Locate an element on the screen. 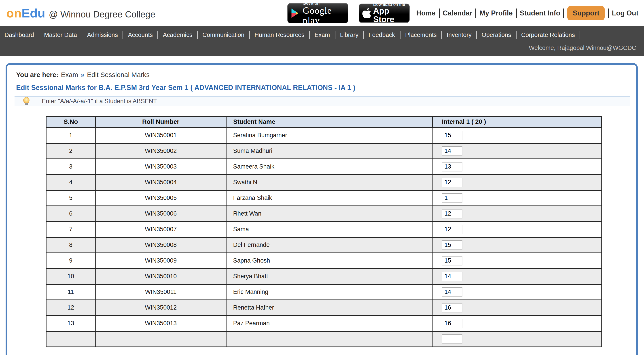  roll-number-cell: WIN350013 is located at coordinates (161, 323).